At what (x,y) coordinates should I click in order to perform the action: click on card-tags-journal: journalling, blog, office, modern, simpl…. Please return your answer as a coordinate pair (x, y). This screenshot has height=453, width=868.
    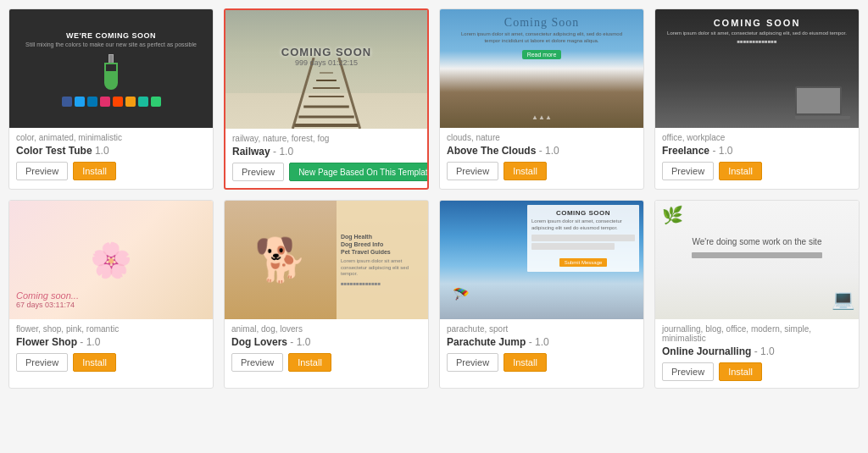
    Looking at the image, I should click on (757, 334).